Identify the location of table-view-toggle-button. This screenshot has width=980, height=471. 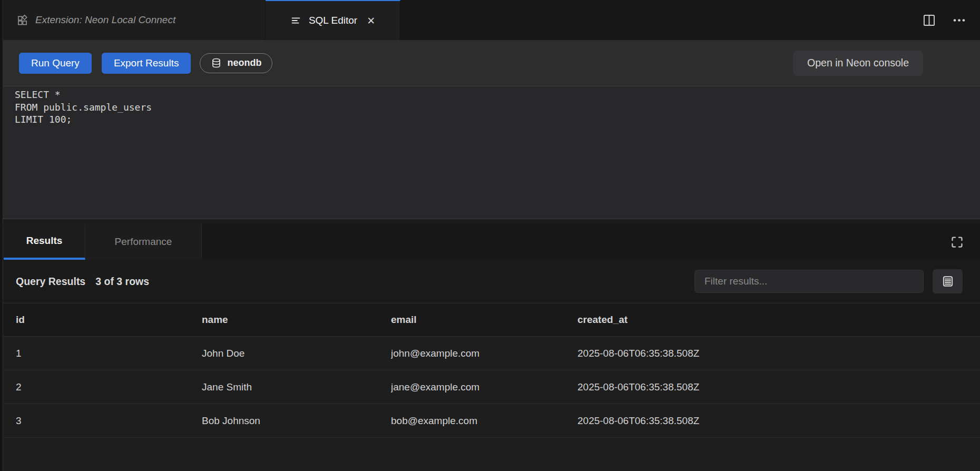
(947, 281).